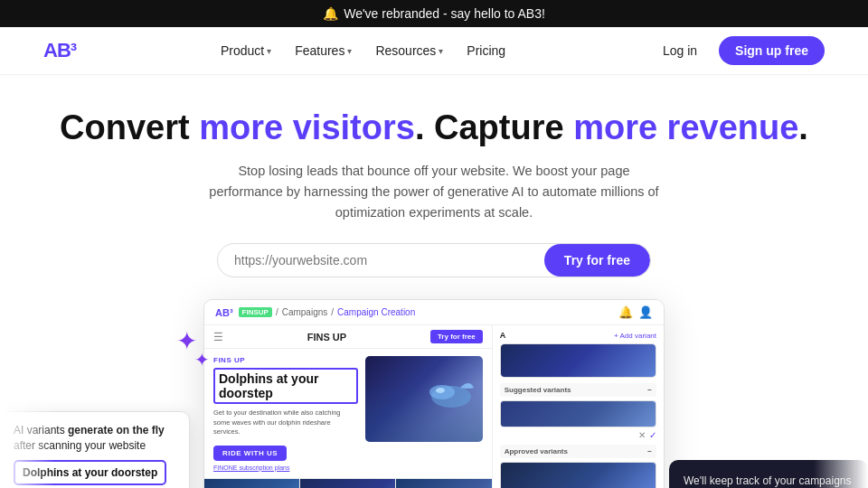  What do you see at coordinates (434, 192) in the screenshot?
I see `hero-subtext: Stop losing leads that bounce off your w…` at bounding box center [434, 192].